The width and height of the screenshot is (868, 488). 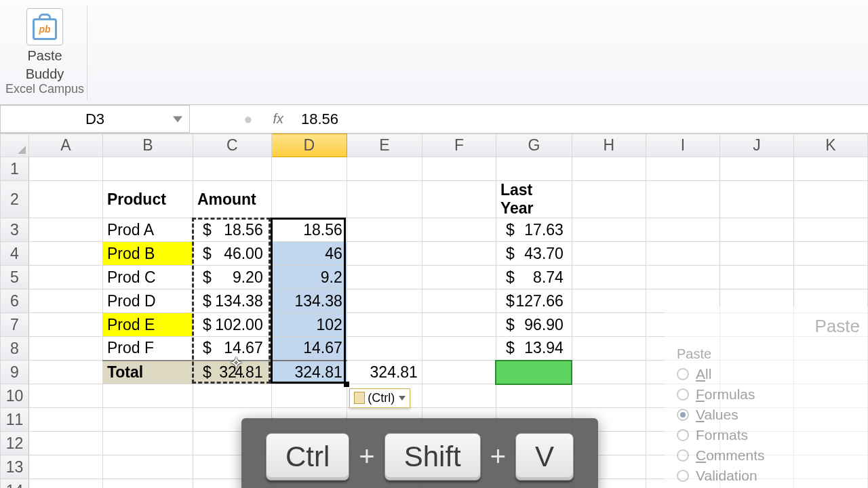 I want to click on cell-C10, so click(x=232, y=396).